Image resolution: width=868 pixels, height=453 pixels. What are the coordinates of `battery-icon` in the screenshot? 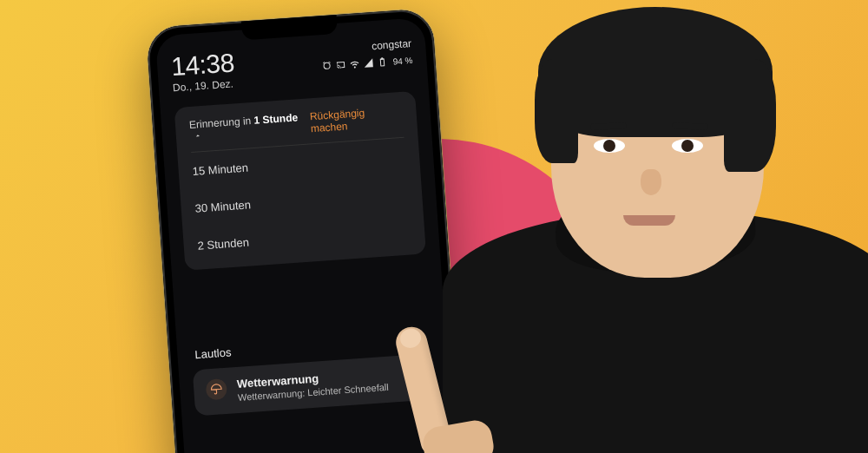 It's located at (382, 62).